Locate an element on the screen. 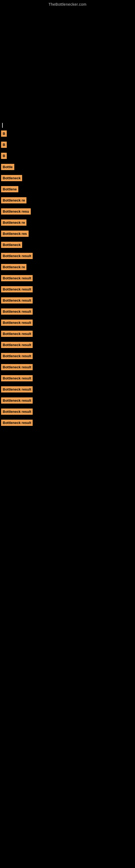 This screenshot has width=135, height=868. bottleneck-label: Bottleneck res is located at coordinates (15, 234).